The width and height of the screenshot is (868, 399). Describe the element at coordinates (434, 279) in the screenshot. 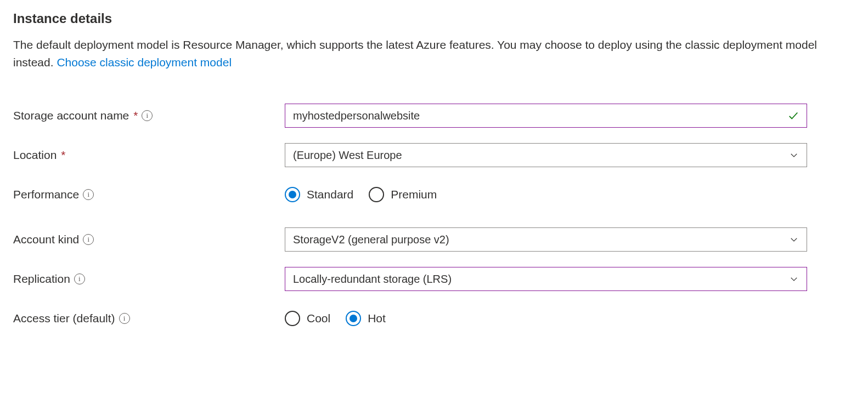

I see `row-replication: Replication i Locally-redundant storage …` at that location.